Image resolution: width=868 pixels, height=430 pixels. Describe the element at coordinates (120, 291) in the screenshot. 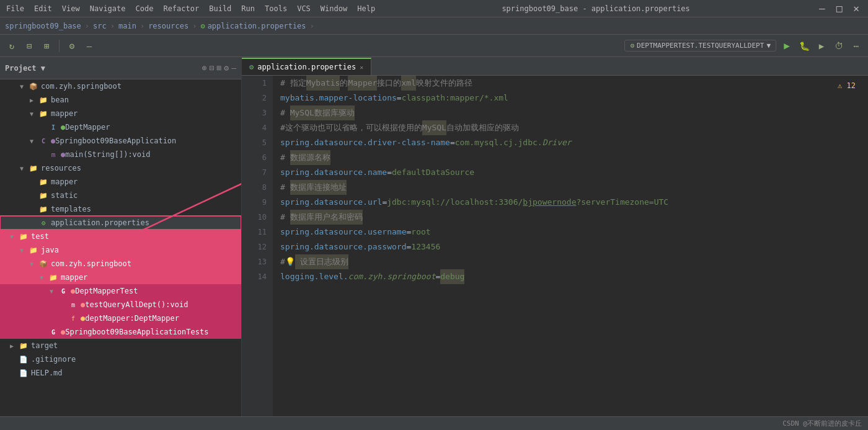

I see `sidebar-item-deptmappertest: ▼ G ● DeptMapperTest` at that location.